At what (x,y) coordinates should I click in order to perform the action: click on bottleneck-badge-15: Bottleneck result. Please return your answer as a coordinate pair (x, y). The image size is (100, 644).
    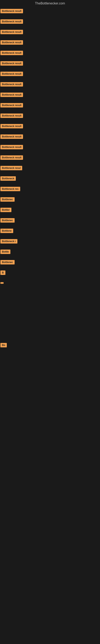
    Looking at the image, I should click on (12, 158).